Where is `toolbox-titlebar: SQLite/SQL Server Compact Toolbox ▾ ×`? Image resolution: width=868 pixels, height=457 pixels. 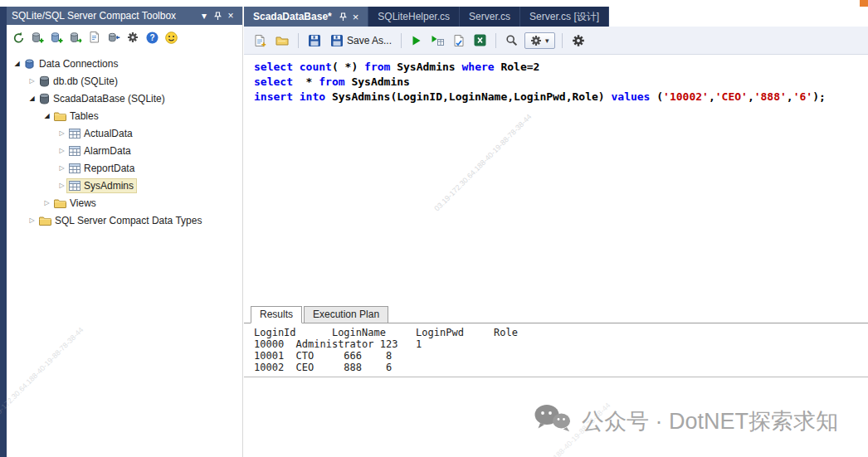 toolbox-titlebar: SQLite/SQL Server Compact Toolbox ▾ × is located at coordinates (124, 16).